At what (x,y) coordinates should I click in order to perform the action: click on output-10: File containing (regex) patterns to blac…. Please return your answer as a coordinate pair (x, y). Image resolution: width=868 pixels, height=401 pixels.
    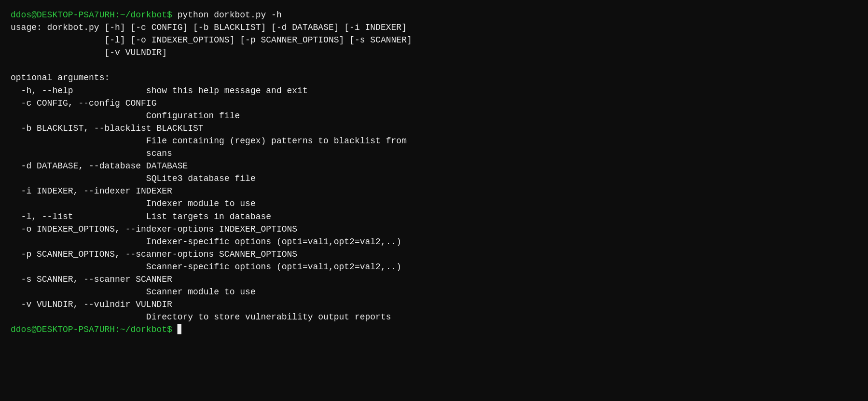
    Looking at the image, I should click on (208, 141).